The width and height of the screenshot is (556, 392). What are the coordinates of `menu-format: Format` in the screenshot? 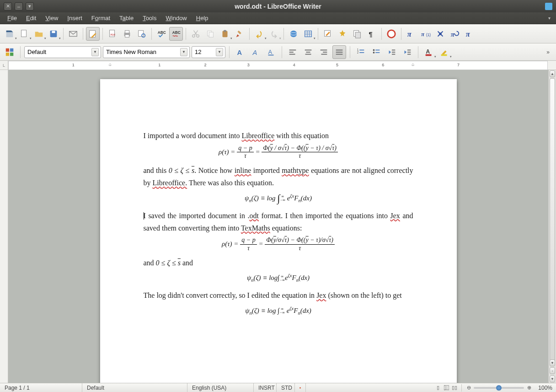 It's located at (101, 18).